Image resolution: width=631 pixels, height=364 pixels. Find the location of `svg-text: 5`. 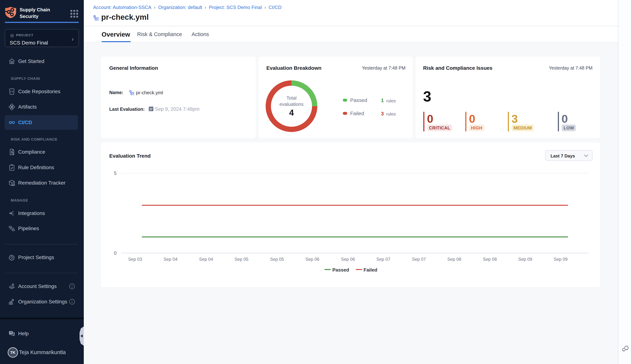

svg-text: 5 is located at coordinates (115, 173).